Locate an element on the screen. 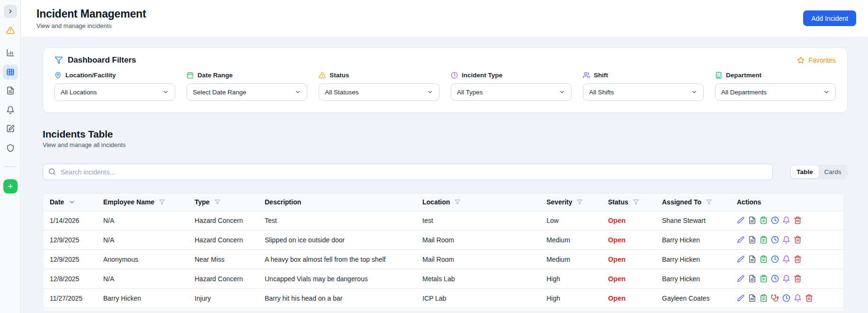 The width and height of the screenshot is (868, 313). add-incident-button: Add Incident is located at coordinates (830, 18).